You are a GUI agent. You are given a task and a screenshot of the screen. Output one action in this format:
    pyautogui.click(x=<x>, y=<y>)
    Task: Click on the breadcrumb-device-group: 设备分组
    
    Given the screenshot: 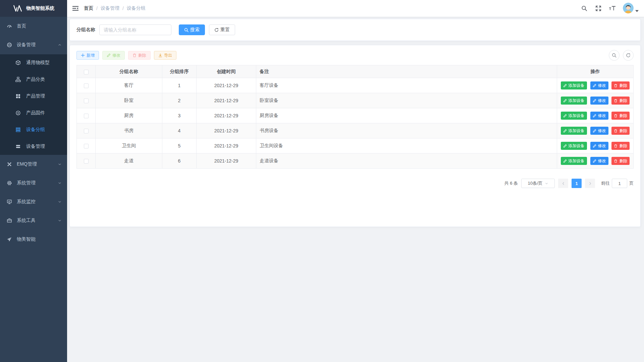 What is the action you would take?
    pyautogui.click(x=136, y=8)
    